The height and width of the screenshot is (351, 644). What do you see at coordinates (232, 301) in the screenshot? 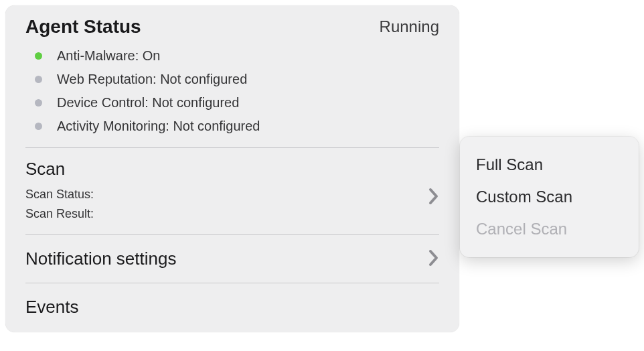
I see `events-row: Events` at bounding box center [232, 301].